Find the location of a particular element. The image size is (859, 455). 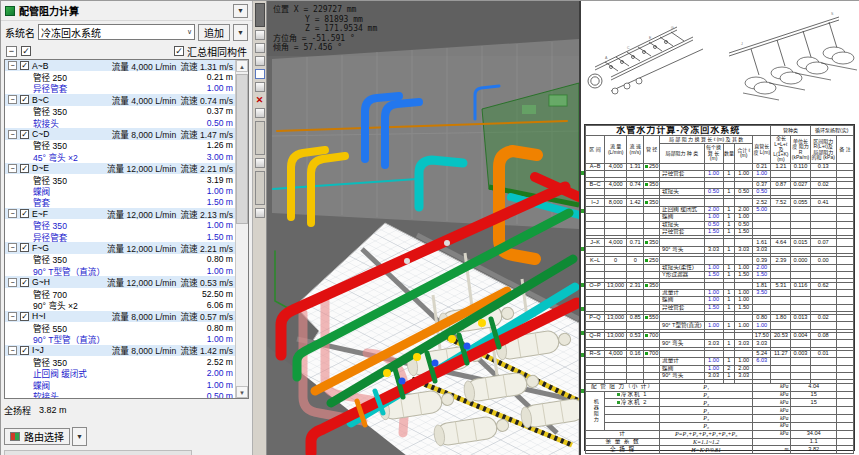

route-dropdown-button: ▼ is located at coordinates (80, 436).